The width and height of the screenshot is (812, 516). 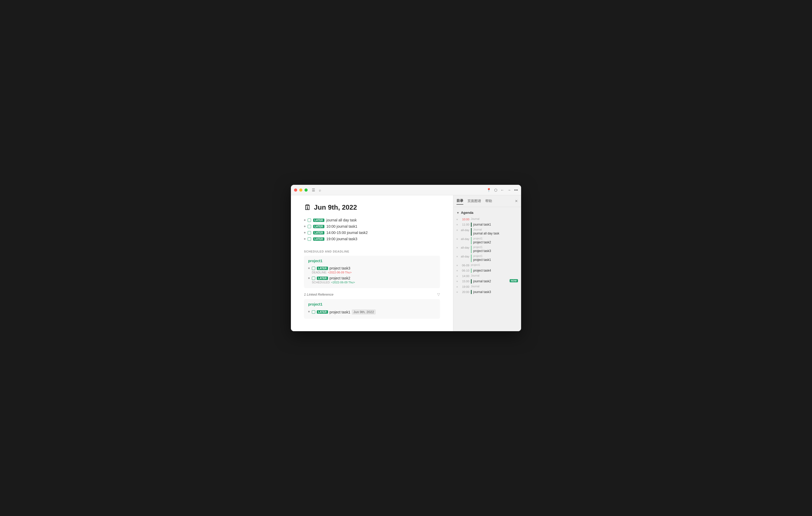 I want to click on task-text: 14:00-15:00 journal task2, so click(x=347, y=233).